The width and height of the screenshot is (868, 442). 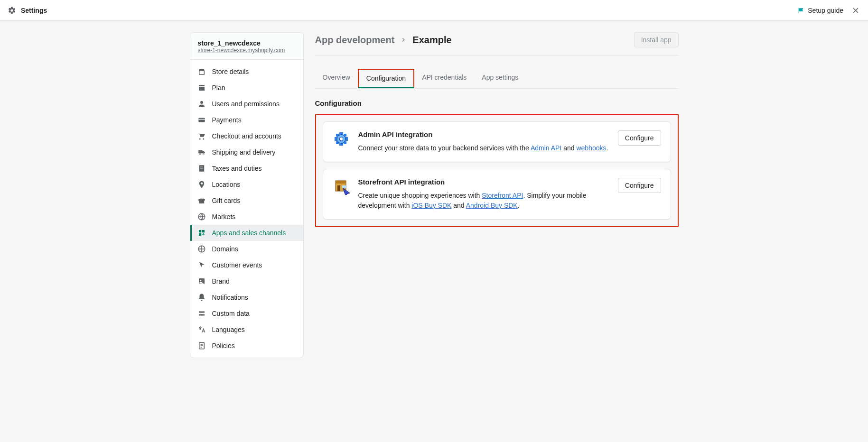 What do you see at coordinates (247, 346) in the screenshot?
I see `nav-policies: Policies` at bounding box center [247, 346].